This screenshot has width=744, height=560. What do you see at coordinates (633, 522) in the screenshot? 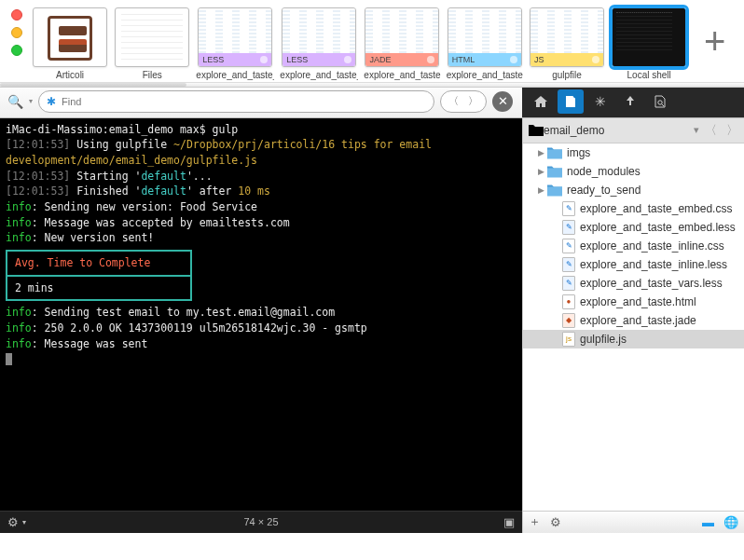
I see `sidebar-footer: ＋ ⚙ ▬ 🌐` at bounding box center [633, 522].